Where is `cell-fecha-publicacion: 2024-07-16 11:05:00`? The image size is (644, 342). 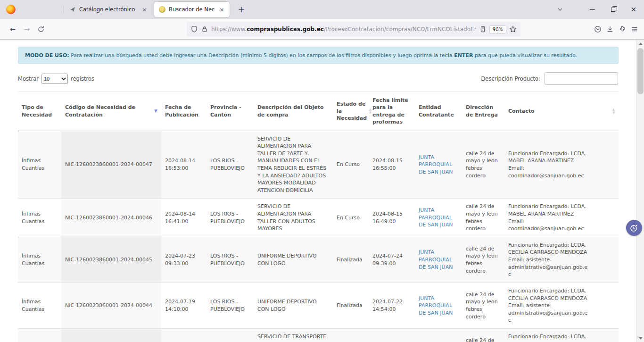
cell-fecha-publicacion: 2024-07-16 11:05:00 is located at coordinates (184, 335).